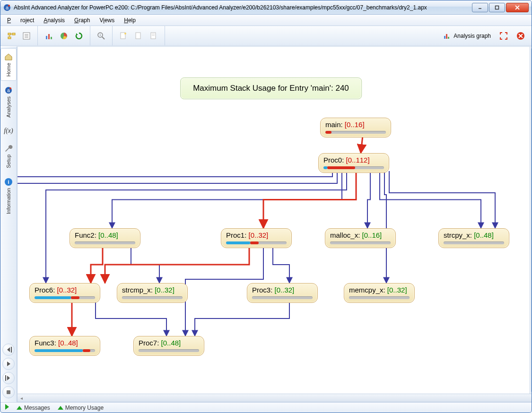 The height and width of the screenshot is (413, 532). Describe the element at coordinates (9, 350) in the screenshot. I see `media-step-back-button` at that location.